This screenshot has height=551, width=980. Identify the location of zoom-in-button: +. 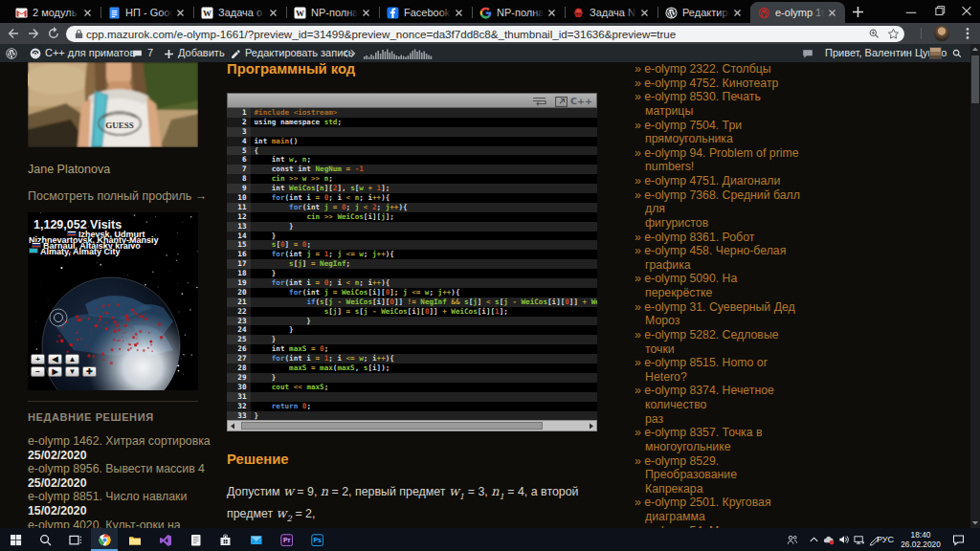
(38, 360).